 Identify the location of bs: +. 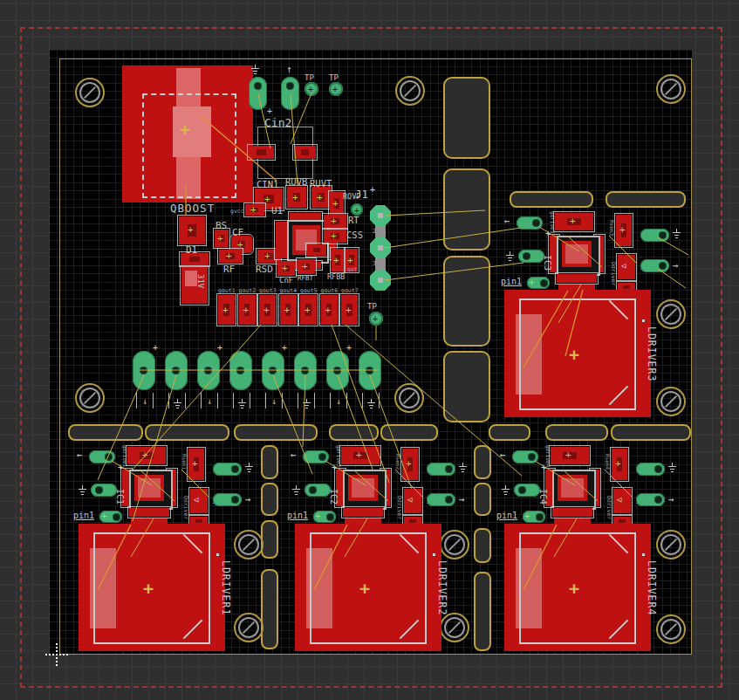
(222, 238).